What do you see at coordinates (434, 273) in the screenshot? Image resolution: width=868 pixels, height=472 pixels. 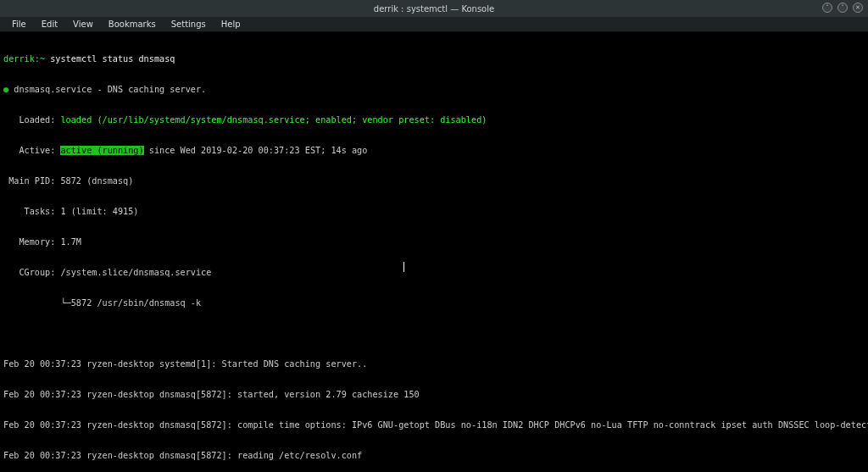 I see `status-cgroup1: CGroup: /system.slice/dnsmasq.service` at bounding box center [434, 273].